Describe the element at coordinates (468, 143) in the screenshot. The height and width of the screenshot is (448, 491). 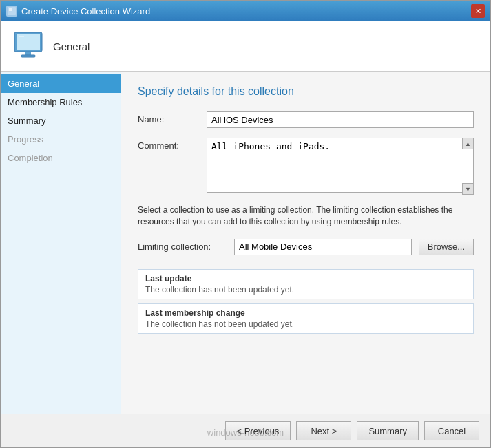
I see `scroll-up-button: ▲` at that location.